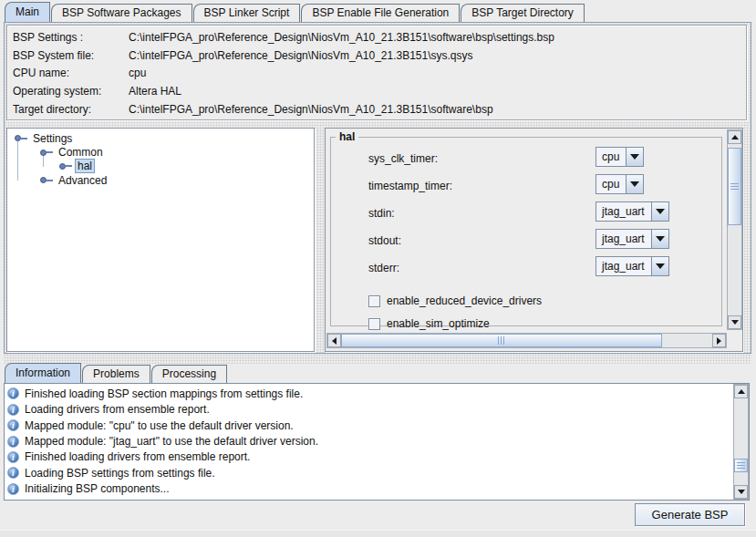  What do you see at coordinates (378, 441) in the screenshot?
I see `log-row: iMapped module: "jtag_uart" to use the d…` at bounding box center [378, 441].